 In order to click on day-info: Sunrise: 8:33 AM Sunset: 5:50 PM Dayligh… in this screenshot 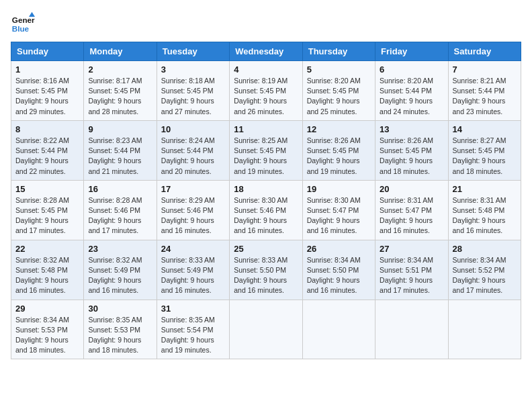, I will do `click(266, 275)`.